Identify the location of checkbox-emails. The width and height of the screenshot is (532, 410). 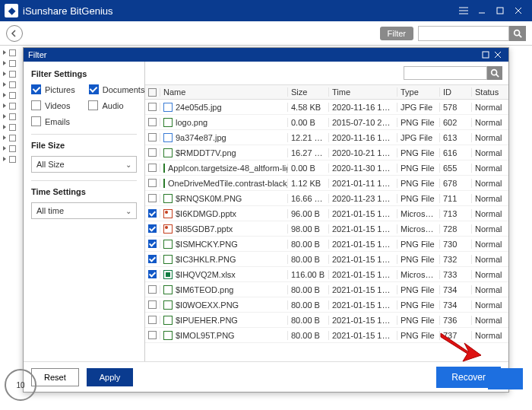
(36, 122).